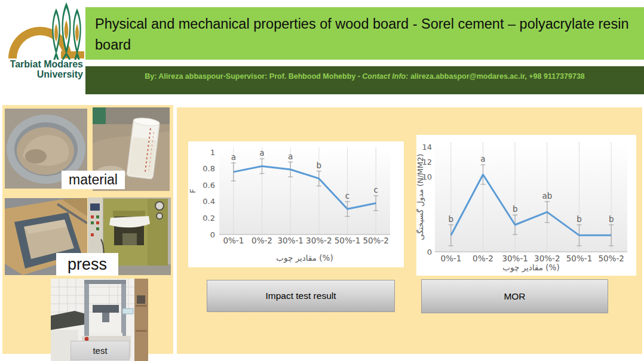  What do you see at coordinates (364, 80) in the screenshot?
I see `byline-bar: By: Alireza abbaspour-Supervisor: Prof. …` at bounding box center [364, 80].